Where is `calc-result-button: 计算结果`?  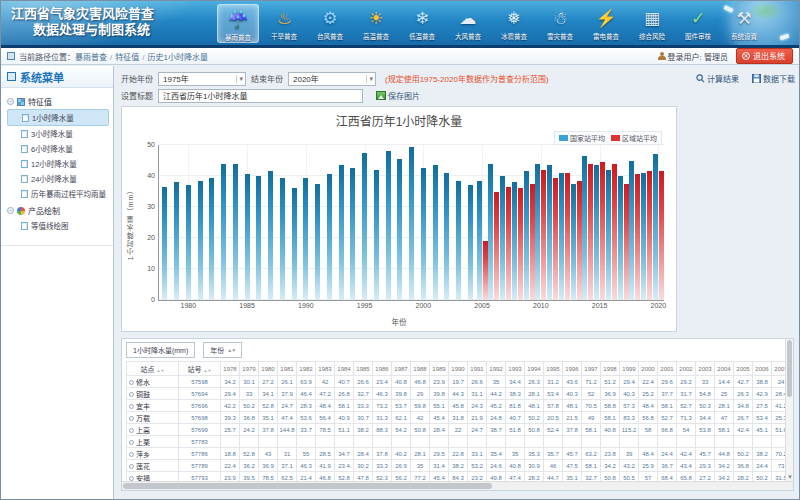 calc-result-button: 计算结果 is located at coordinates (718, 78).